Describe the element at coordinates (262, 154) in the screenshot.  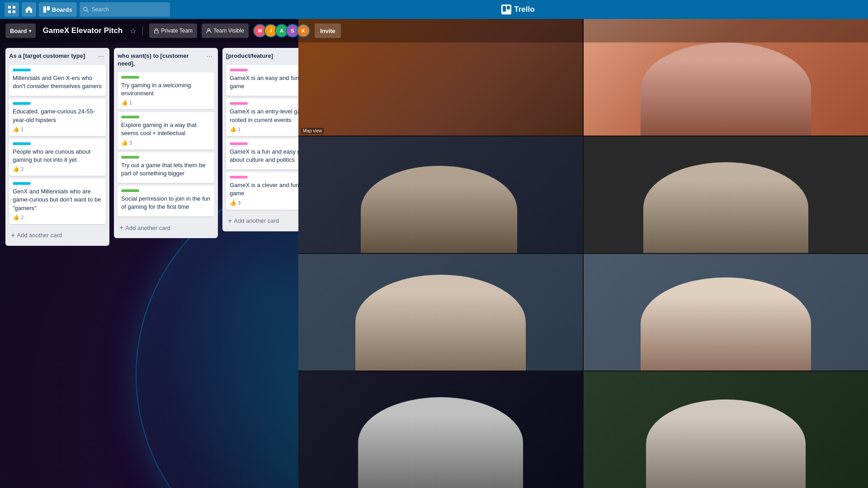
I see `card-3-3: GameX is a fun and easy game about cultu…` at that location.